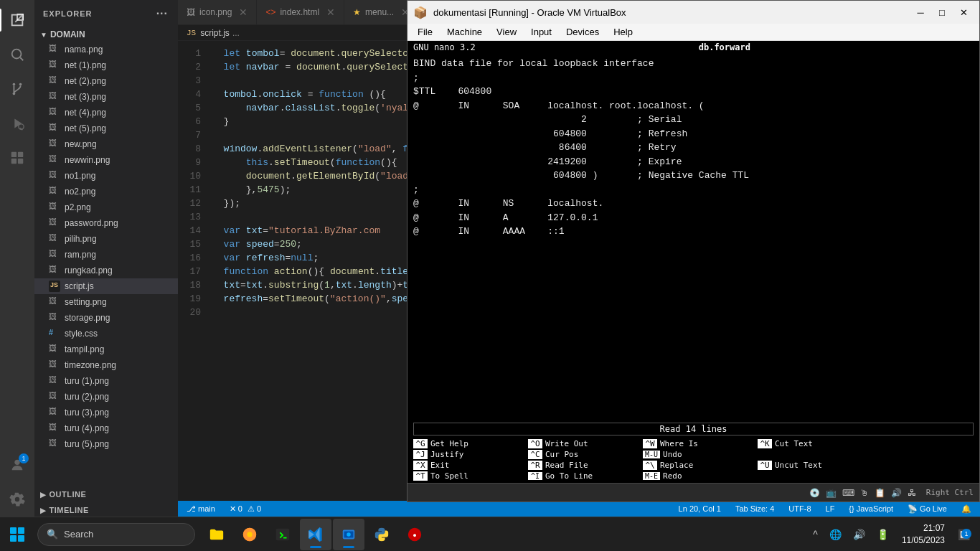 The width and height of the screenshot is (980, 551). I want to click on file-item: 🖼pilih.png, so click(106, 239).